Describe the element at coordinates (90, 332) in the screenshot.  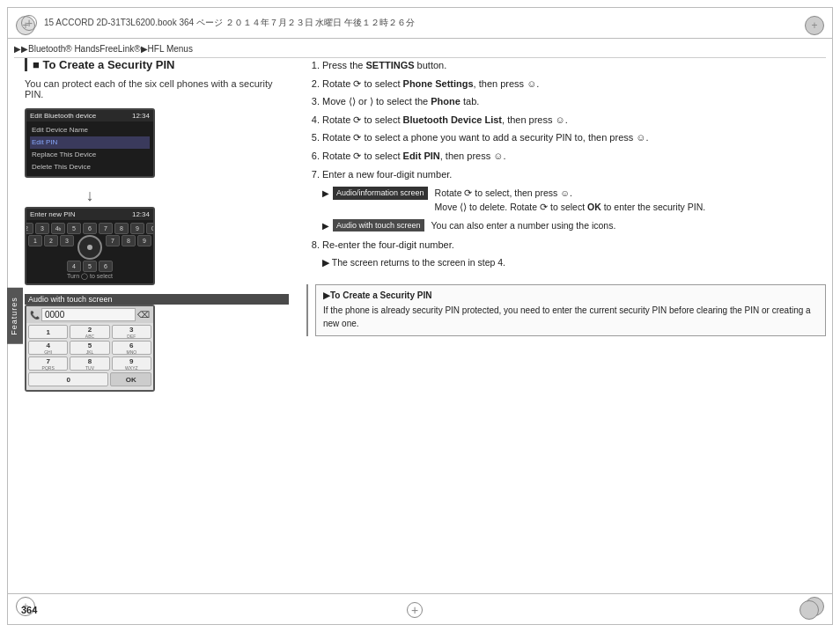
I see `touch-row-1: 1 2 ABC 3 DEF` at that location.